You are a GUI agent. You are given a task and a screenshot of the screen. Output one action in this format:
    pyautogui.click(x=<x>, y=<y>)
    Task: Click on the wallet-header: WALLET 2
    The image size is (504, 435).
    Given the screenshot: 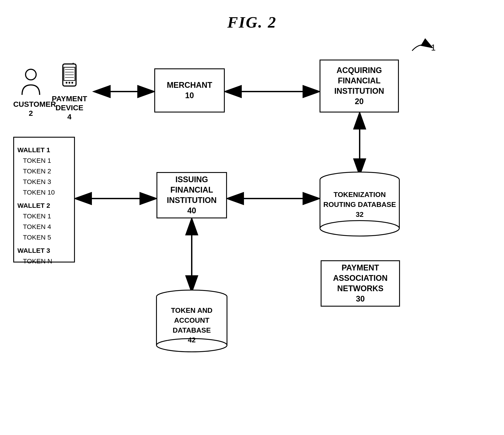 What is the action you would take?
    pyautogui.click(x=44, y=205)
    